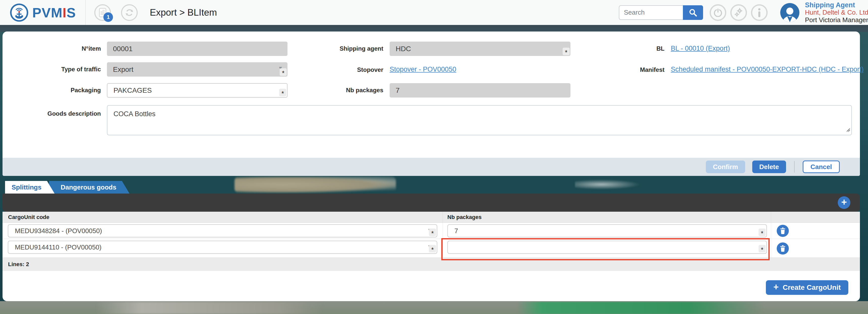 The width and height of the screenshot is (868, 314). I want to click on logo: PVMIS, so click(43, 12).